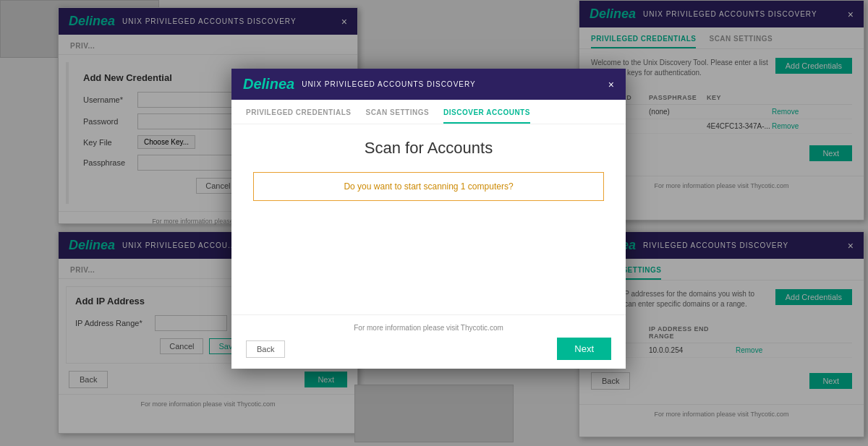 Image resolution: width=868 pixels, height=446 pixels. Describe the element at coordinates (487, 116) in the screenshot. I see `modal-tab-discover: DISCOVER ACCOUNTS` at that location.